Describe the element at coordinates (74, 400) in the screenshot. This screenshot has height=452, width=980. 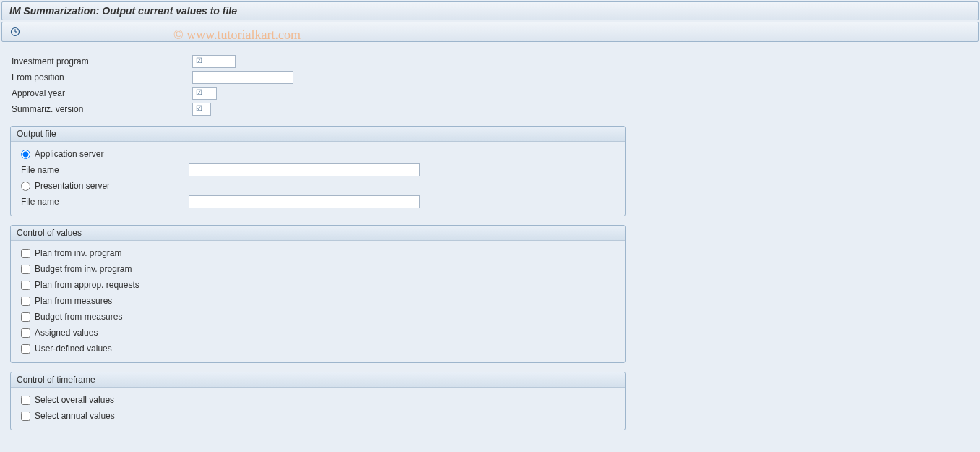
I see `select-overall-values-label: Select overall values` at that location.